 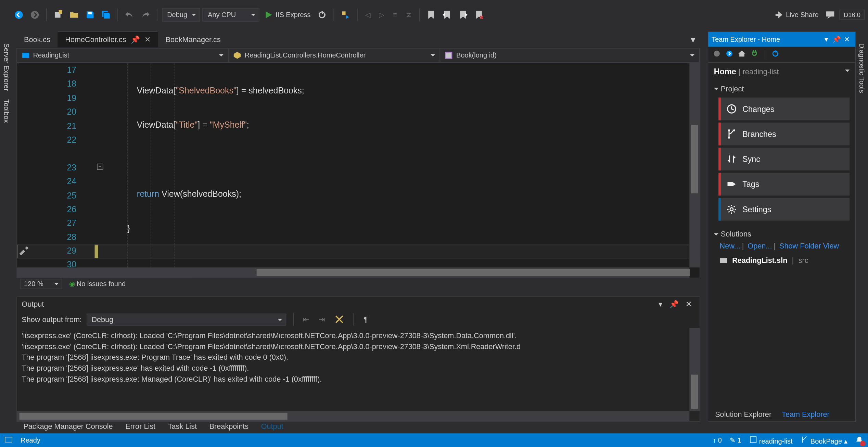 What do you see at coordinates (395, 15) in the screenshot?
I see `comment-icon: ≡` at bounding box center [395, 15].